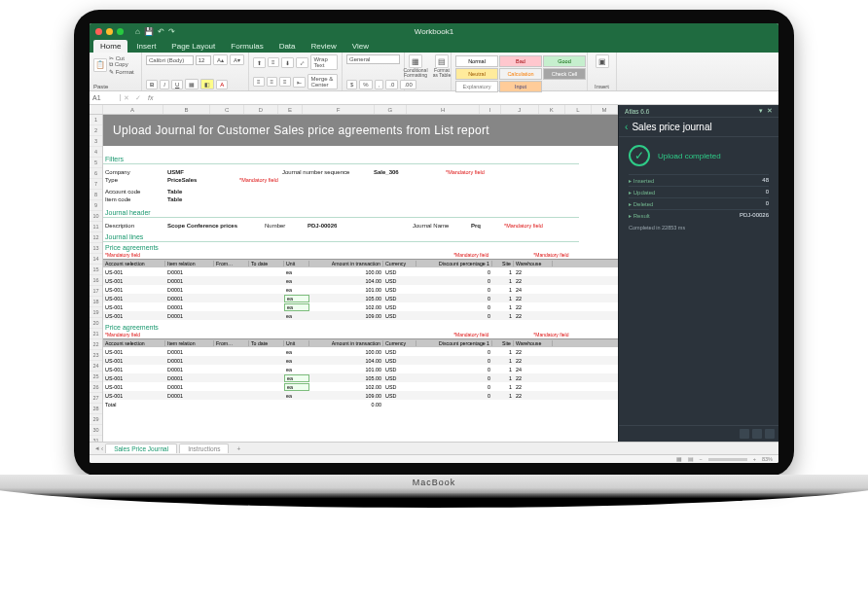 The width and height of the screenshot is (868, 603). Describe the element at coordinates (339, 109) in the screenshot. I see `col-header: F` at that location.